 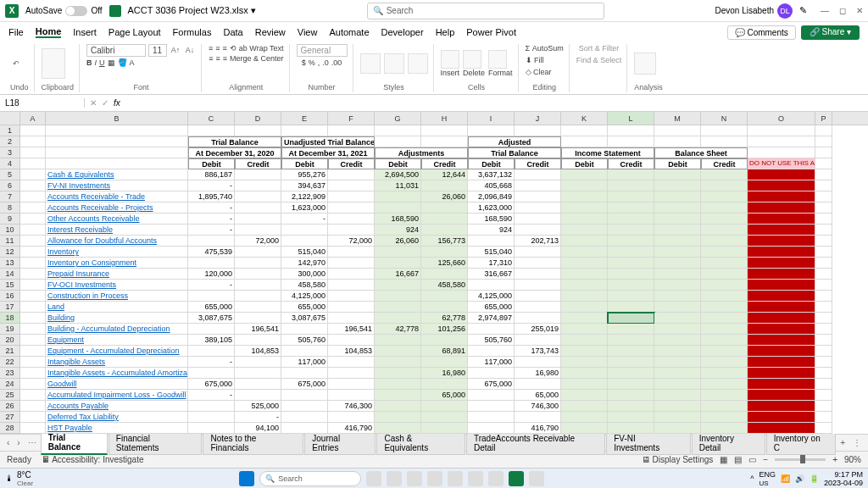 I want to click on cell-G20, so click(x=398, y=341).